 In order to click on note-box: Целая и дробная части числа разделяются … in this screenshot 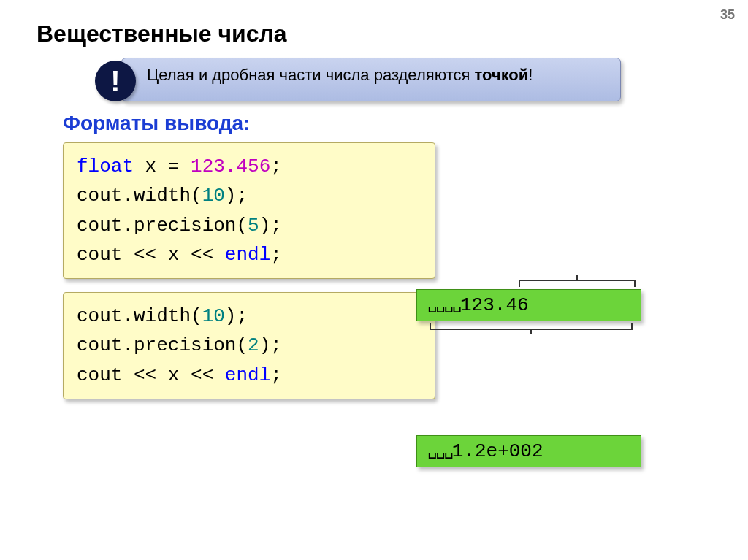, I will do `click(371, 80)`.